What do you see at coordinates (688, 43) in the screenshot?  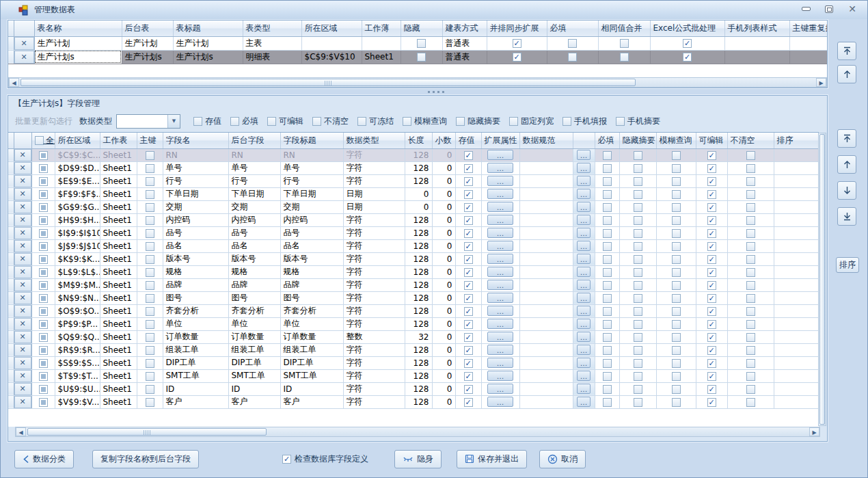 I see `cell-excel_batch: ✓` at bounding box center [688, 43].